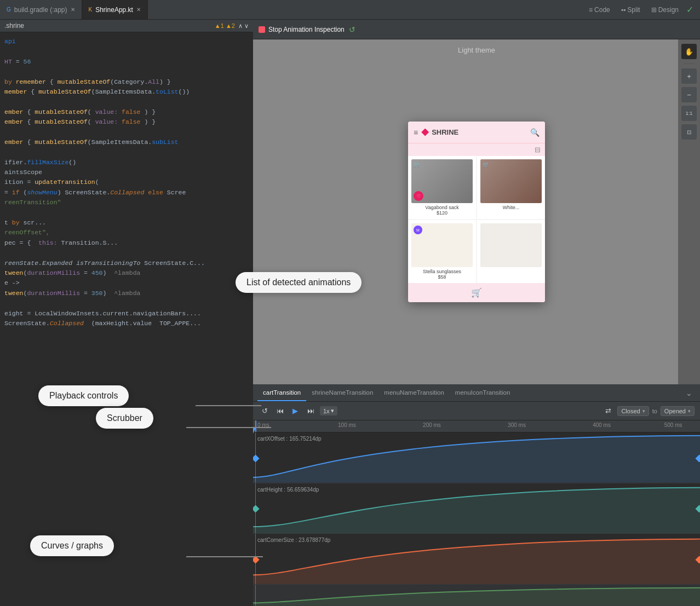  What do you see at coordinates (114, 10) in the screenshot?
I see `shrine-tab-label: ShrineApp.kt` at bounding box center [114, 10].